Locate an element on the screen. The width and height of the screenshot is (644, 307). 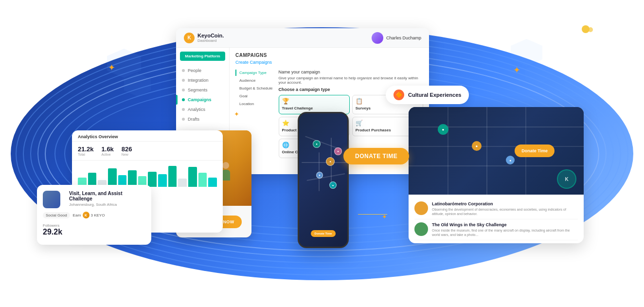
nav-people: People is located at coordinates (202, 71).